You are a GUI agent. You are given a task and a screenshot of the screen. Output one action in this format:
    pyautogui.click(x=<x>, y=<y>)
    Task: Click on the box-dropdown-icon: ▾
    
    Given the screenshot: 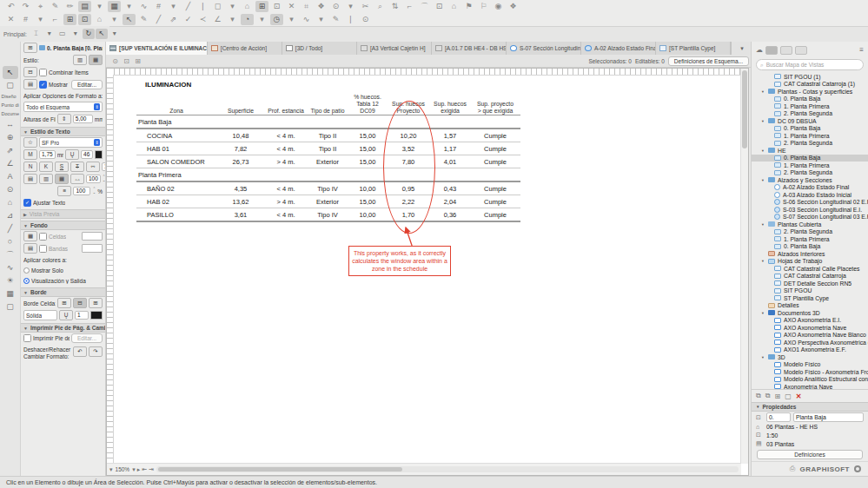 What is the action you would take?
    pyautogui.click(x=233, y=7)
    